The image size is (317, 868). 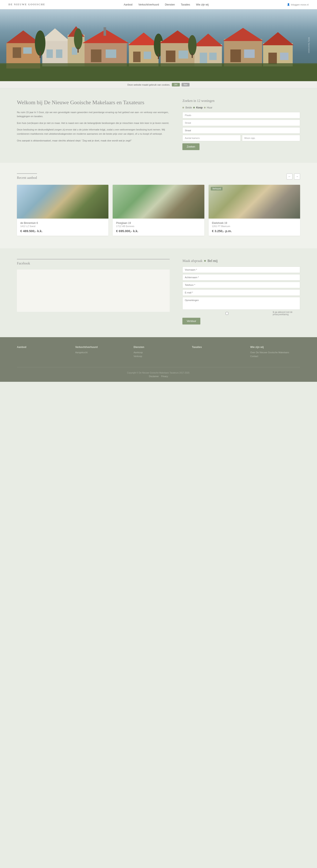 I want to click on nav-wie-zijn-wij: Wie zijn wij, so click(x=202, y=5).